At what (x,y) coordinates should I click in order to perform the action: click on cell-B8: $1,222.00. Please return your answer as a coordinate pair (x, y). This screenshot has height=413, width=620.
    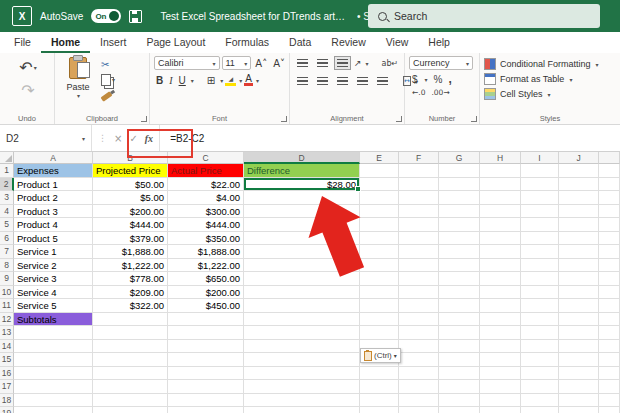
    Looking at the image, I should click on (130, 266).